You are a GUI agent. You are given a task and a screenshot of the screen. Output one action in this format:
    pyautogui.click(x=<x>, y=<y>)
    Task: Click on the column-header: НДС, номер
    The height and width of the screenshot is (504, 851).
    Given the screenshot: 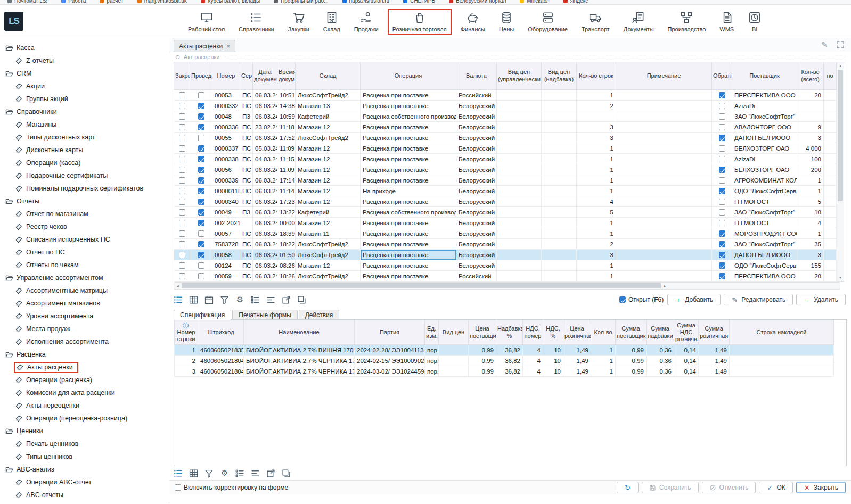 What is the action you would take?
    pyautogui.click(x=533, y=333)
    